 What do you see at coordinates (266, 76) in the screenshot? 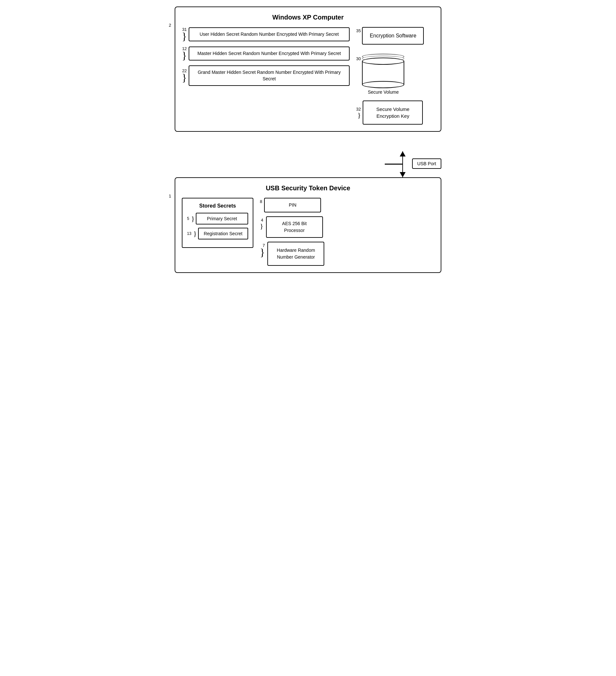
I see `left-column: 31 } User Hidden Secret Random Number En…` at bounding box center [266, 76].